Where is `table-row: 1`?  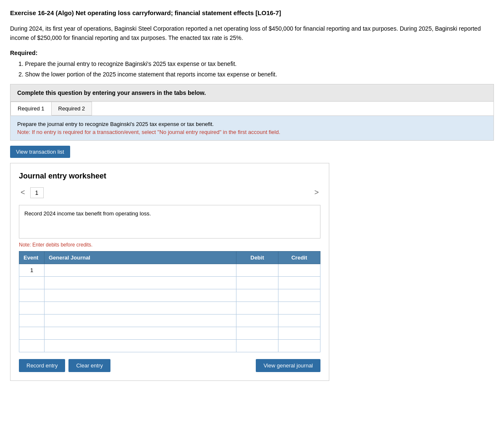 table-row: 1 is located at coordinates (170, 270).